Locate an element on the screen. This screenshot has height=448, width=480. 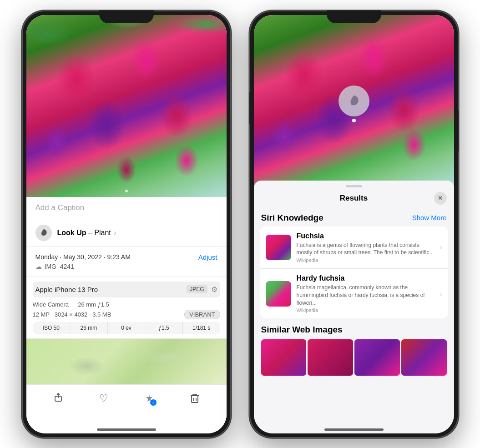
exif-shutter: 1/181 s is located at coordinates (202, 328).